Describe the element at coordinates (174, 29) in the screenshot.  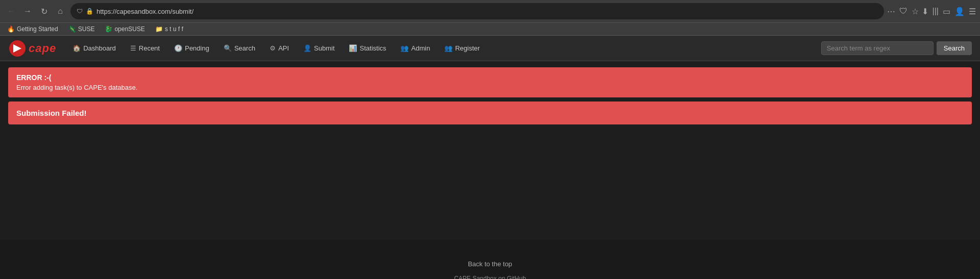
I see `bookmark-label: s t u f f` at that location.